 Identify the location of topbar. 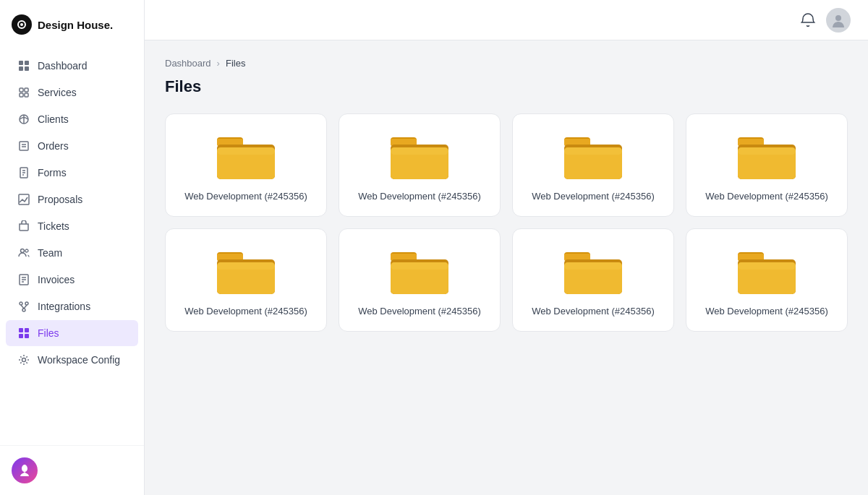
(506, 20).